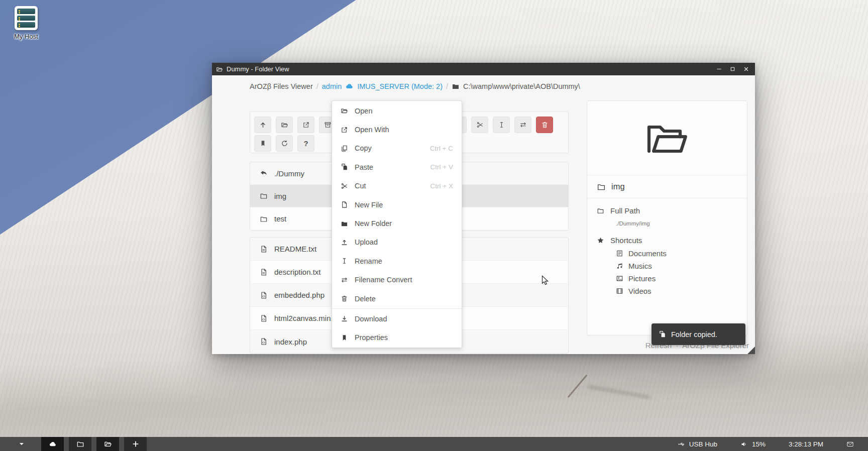 The image size is (868, 451). What do you see at coordinates (94, 444) in the screenshot?
I see `taskbar-dock` at bounding box center [94, 444].